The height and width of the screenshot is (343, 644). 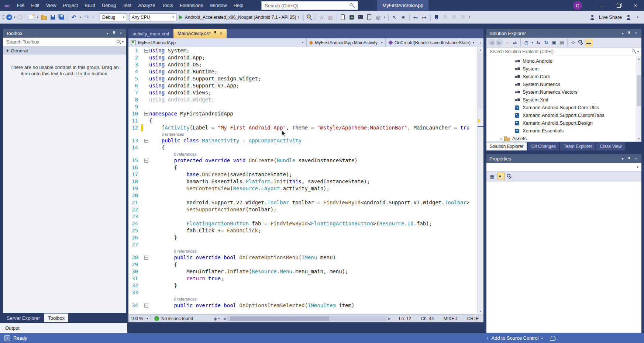 What do you see at coordinates (638, 99) in the screenshot?
I see `tree-vertical-scrollbar: ▲▼` at bounding box center [638, 99].